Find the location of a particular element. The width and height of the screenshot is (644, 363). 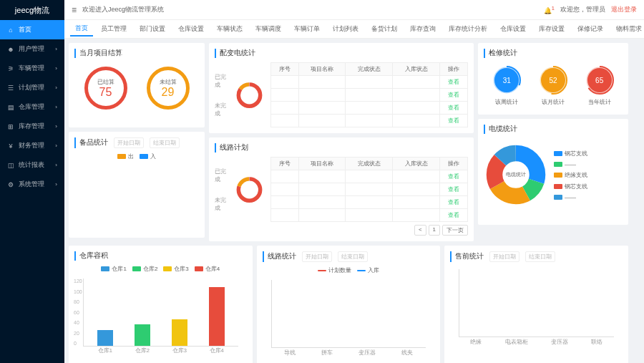

sidebar-item-5: ⊞库存管理› is located at coordinates (32, 126).